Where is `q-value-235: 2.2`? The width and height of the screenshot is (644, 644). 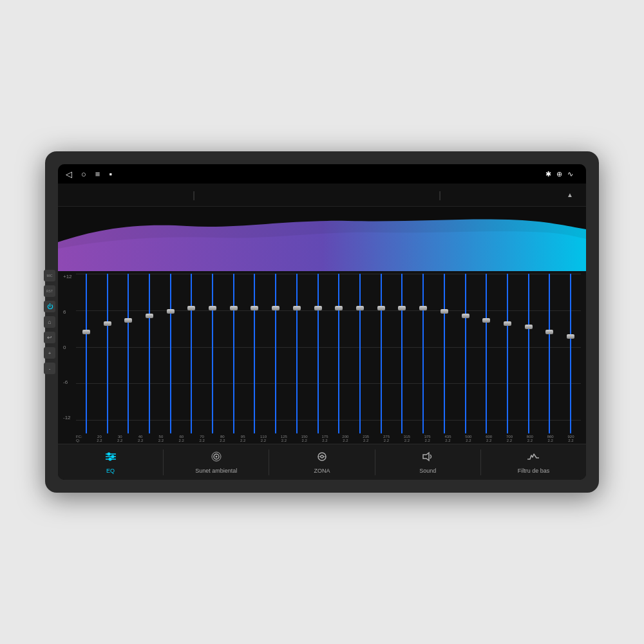
q-value-235: 2.2 is located at coordinates (366, 440).